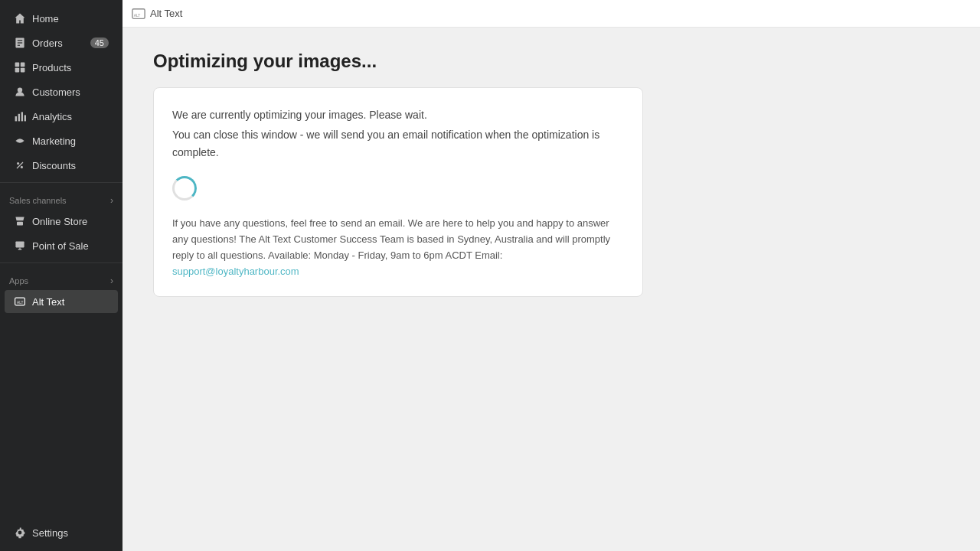 The height and width of the screenshot is (551, 980). Describe the element at coordinates (20, 221) in the screenshot. I see `online-store-icon` at that location.